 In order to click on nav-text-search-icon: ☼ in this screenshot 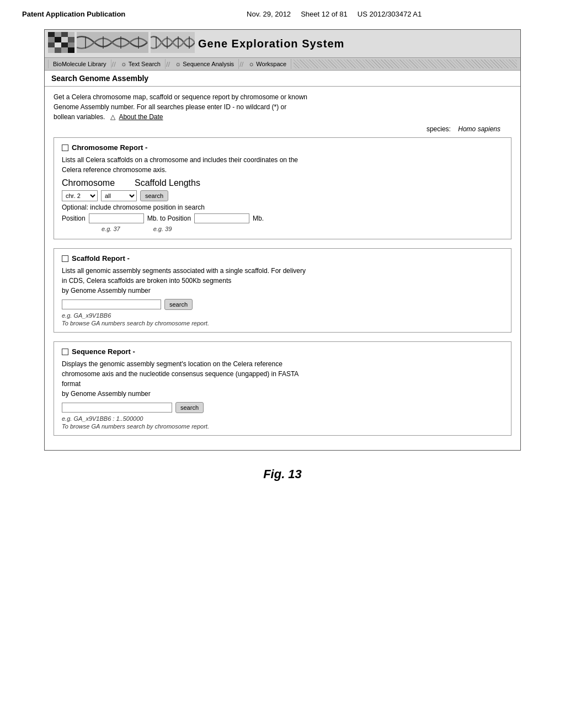, I will do `click(124, 64)`.